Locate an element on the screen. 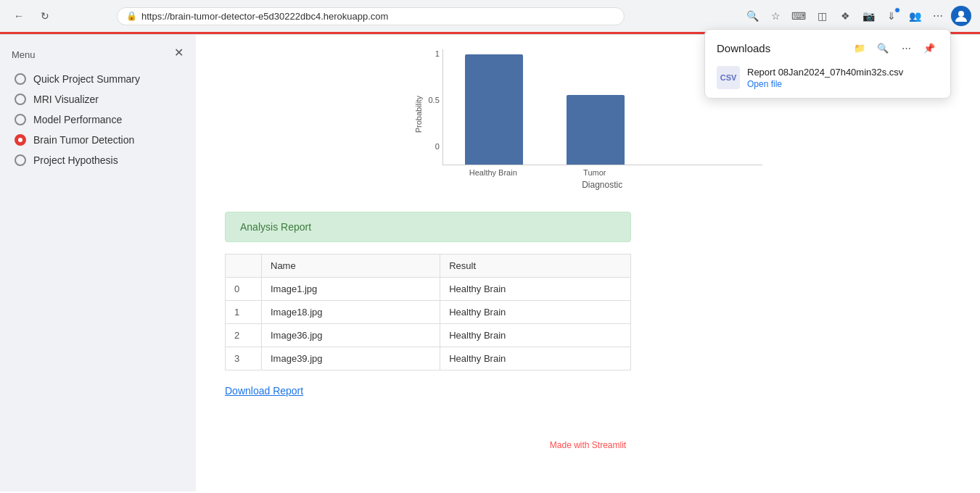 Image resolution: width=980 pixels, height=493 pixels. back-button: ← is located at coordinates (19, 16).